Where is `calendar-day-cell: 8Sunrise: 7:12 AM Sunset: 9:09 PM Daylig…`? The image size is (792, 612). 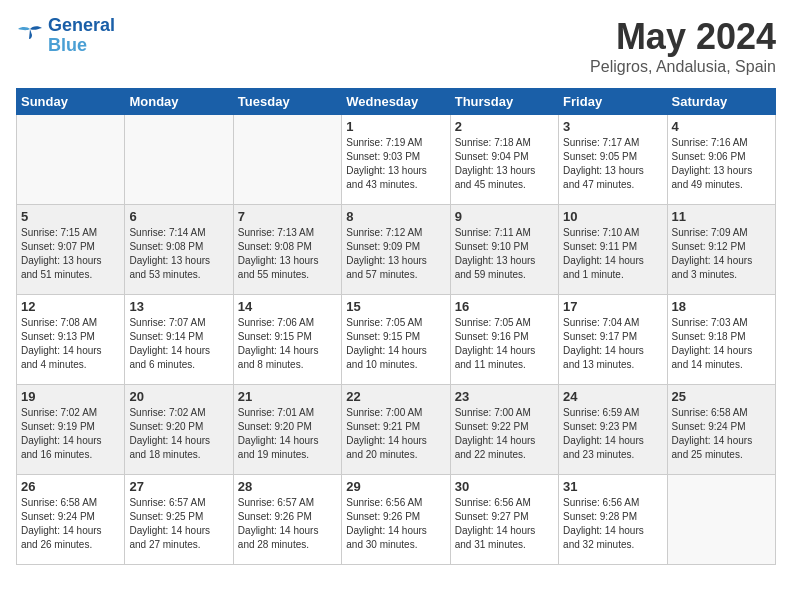
calendar-day-cell: 8Sunrise: 7:12 AM Sunset: 9:09 PM Daylig… is located at coordinates (396, 250).